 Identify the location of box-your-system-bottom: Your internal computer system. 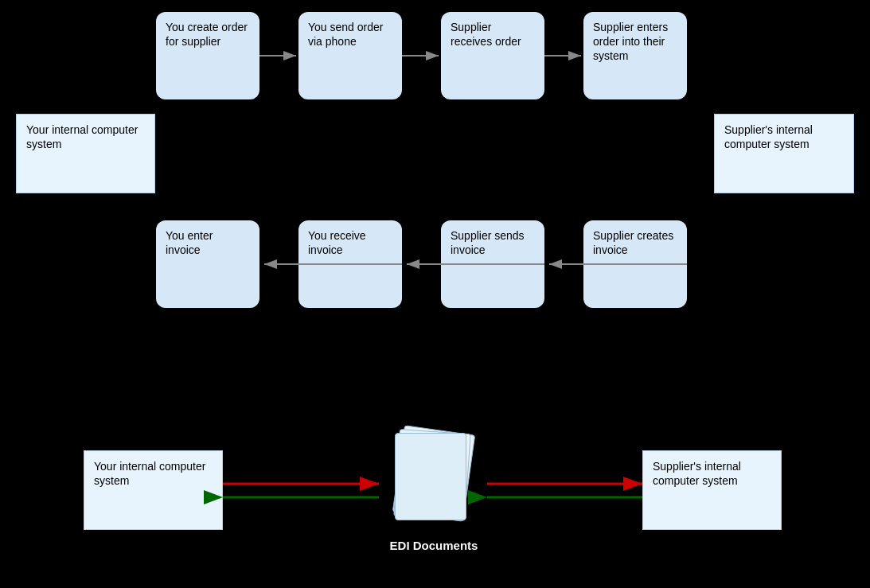
(153, 490).